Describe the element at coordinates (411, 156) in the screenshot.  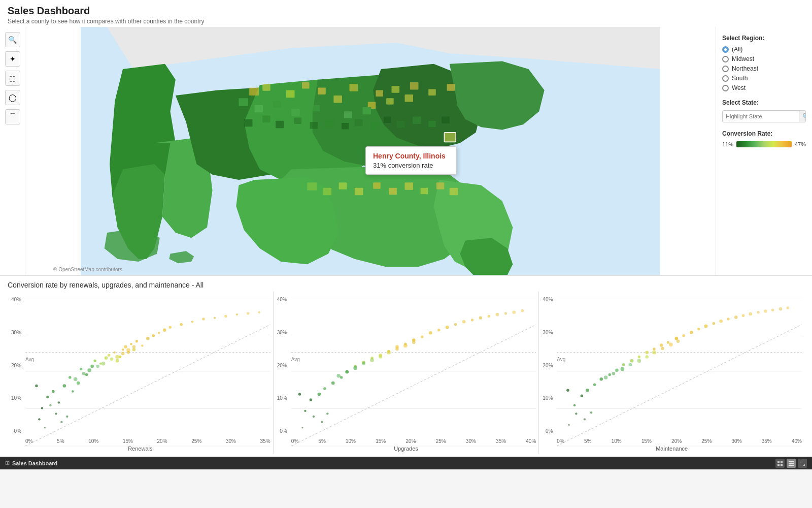
I see `tooltip-county-name: Henry County, Illinois` at that location.